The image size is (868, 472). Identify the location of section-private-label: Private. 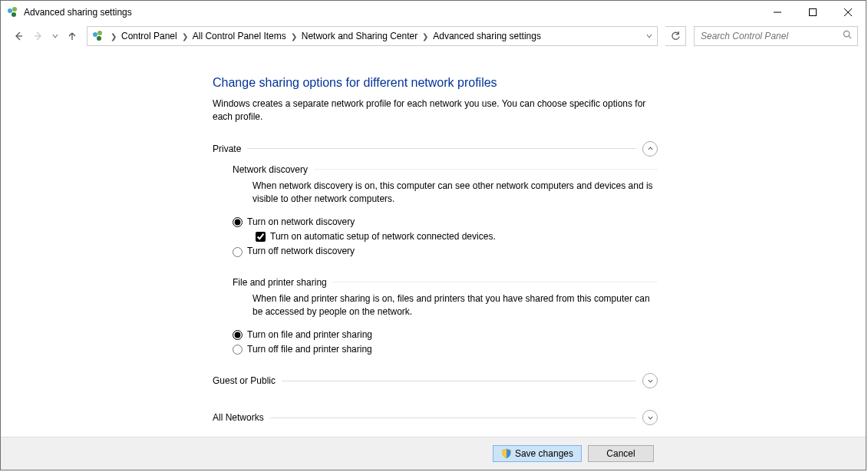
(230, 149).